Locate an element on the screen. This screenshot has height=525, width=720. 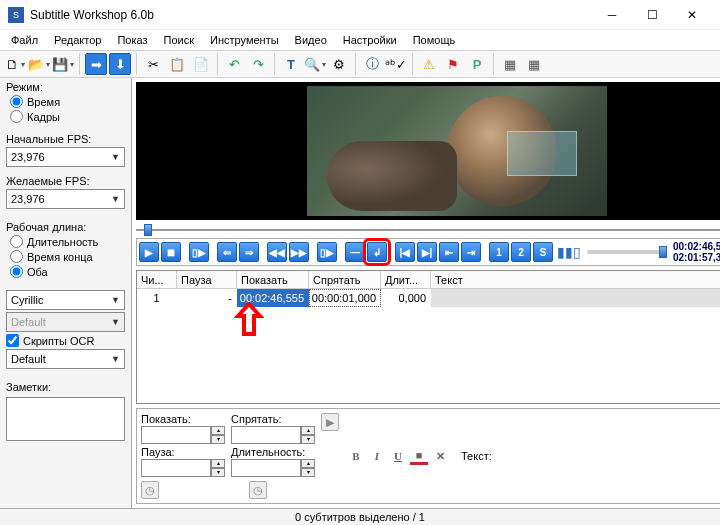
sub-line-button: — is located at coordinates (355, 252).